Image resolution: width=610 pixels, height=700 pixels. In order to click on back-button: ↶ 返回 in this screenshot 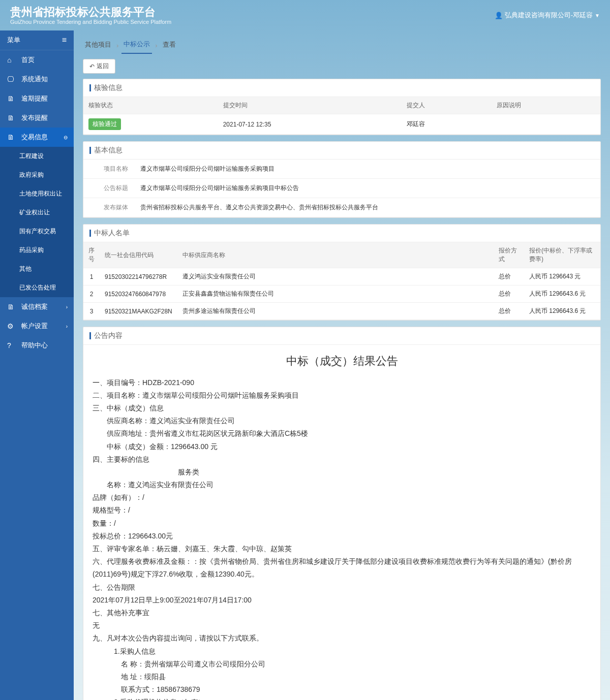, I will do `click(99, 66)`.